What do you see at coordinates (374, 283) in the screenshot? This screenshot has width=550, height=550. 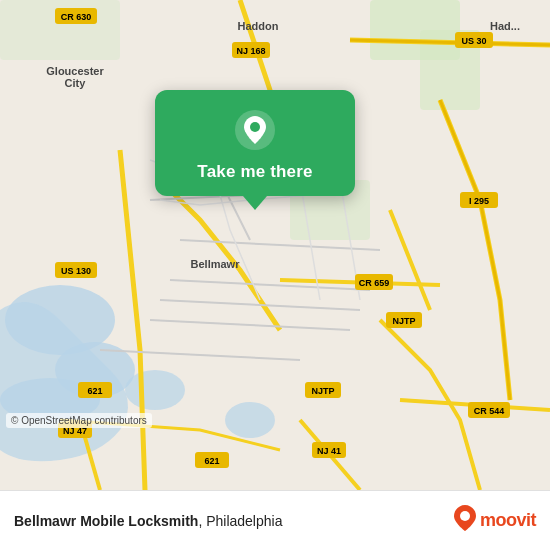 I see `svg-text: CR 659` at bounding box center [374, 283].